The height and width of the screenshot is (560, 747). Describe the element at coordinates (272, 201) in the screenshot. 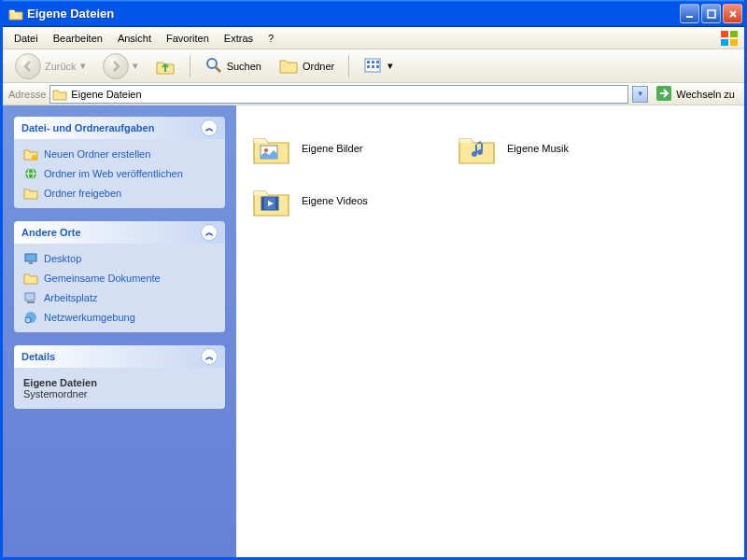

I see `videos-folder-icon` at that location.